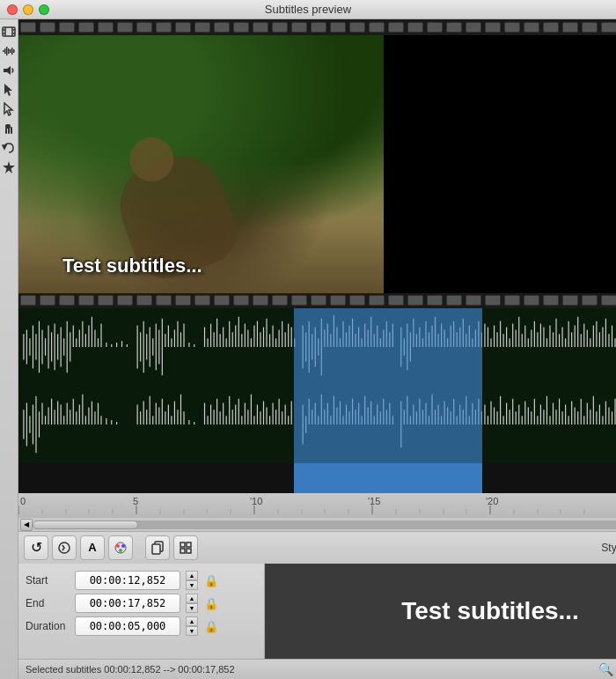  I want to click on end-label: End, so click(48, 603).